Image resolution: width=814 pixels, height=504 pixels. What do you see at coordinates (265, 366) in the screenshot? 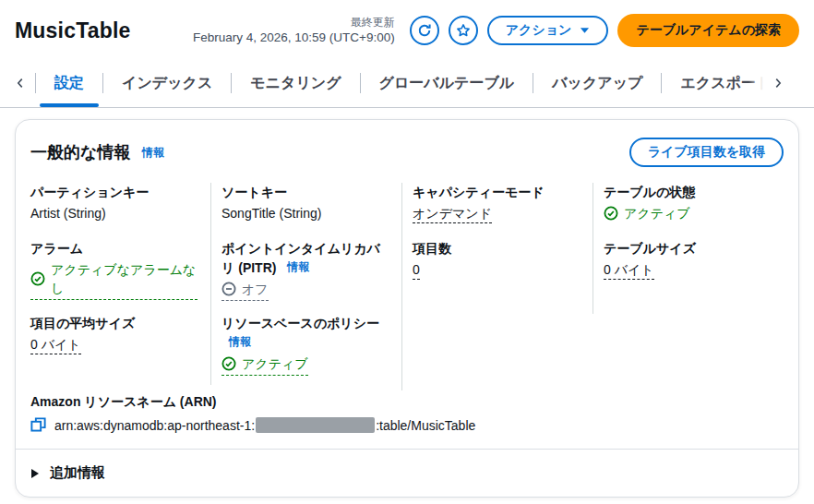
I see `resource-policy-status: アクティブ` at bounding box center [265, 366].